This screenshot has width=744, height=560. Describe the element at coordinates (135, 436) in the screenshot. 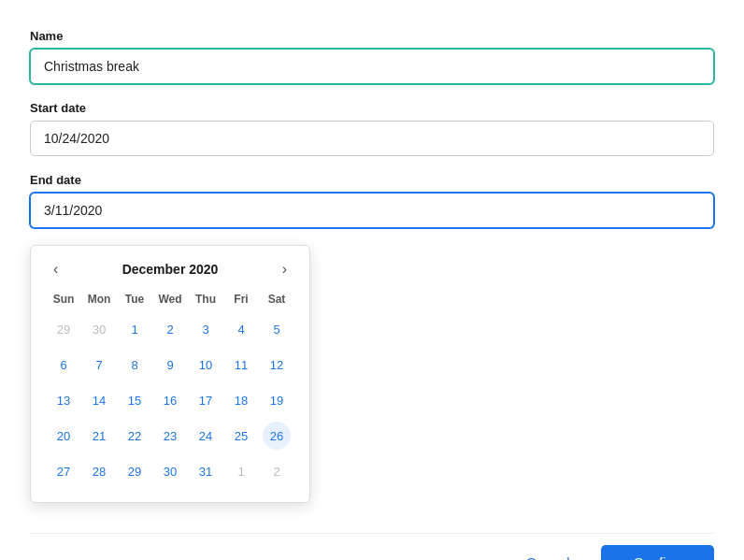

I see `calendar-day: 22` at that location.